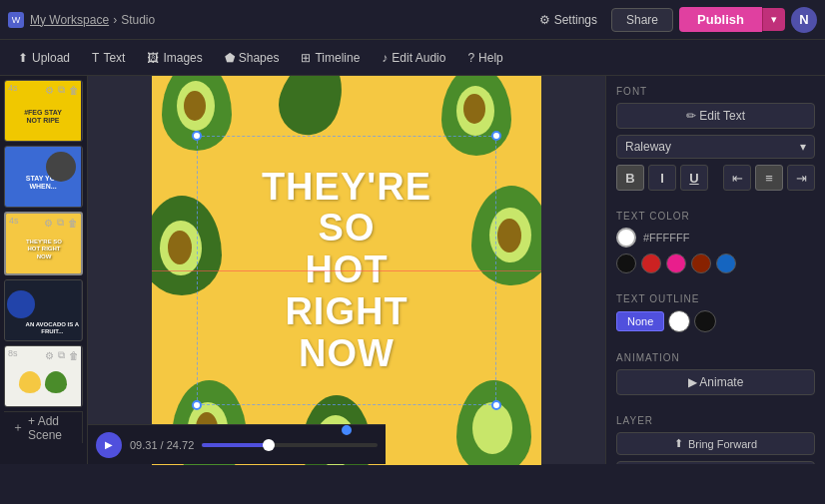 This screenshot has height=504, width=825. I want to click on send-backward-button: ⬇ Send Backward, so click(715, 463).